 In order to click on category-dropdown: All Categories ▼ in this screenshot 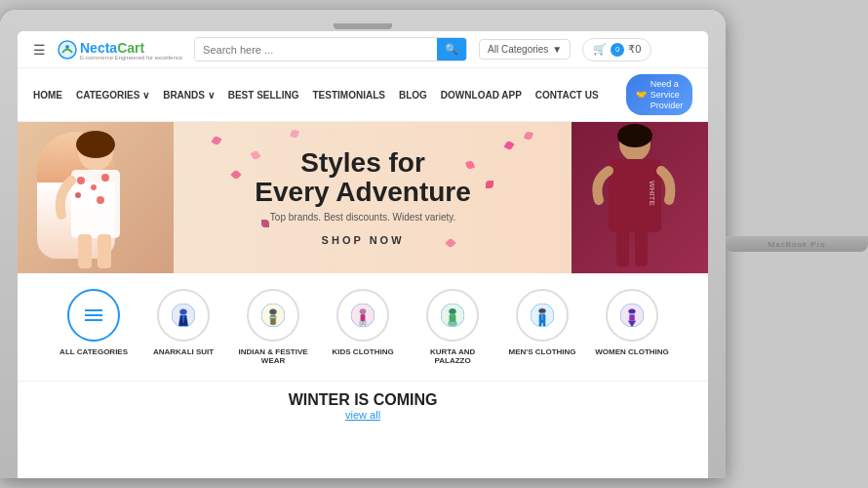, I will do `click(525, 49)`.